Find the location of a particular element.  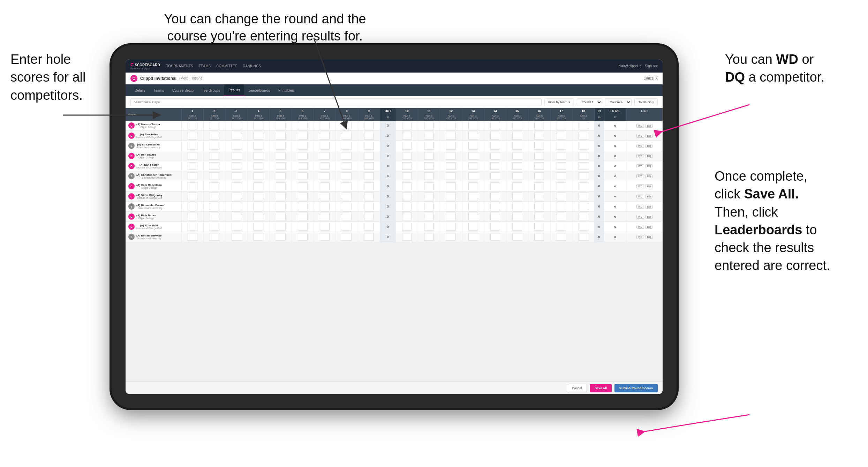

subnav-teams: Teams is located at coordinates (159, 90).